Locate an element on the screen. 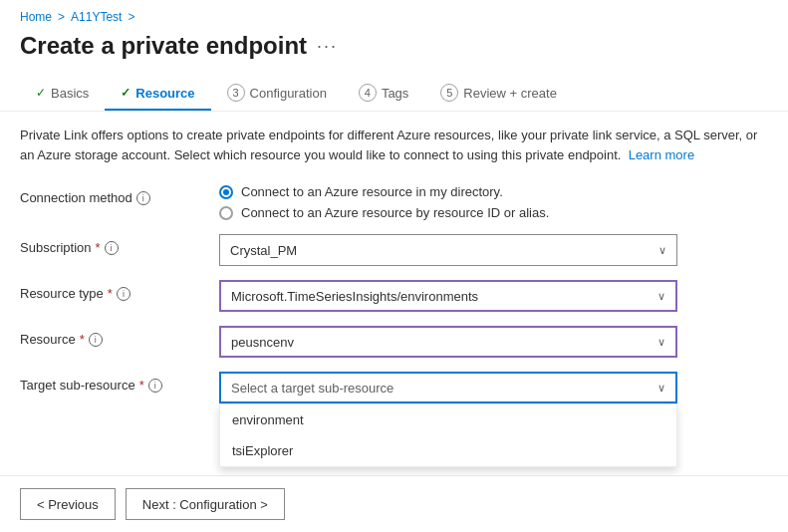 The height and width of the screenshot is (532, 788). subscription-info-icon: i is located at coordinates (112, 248).